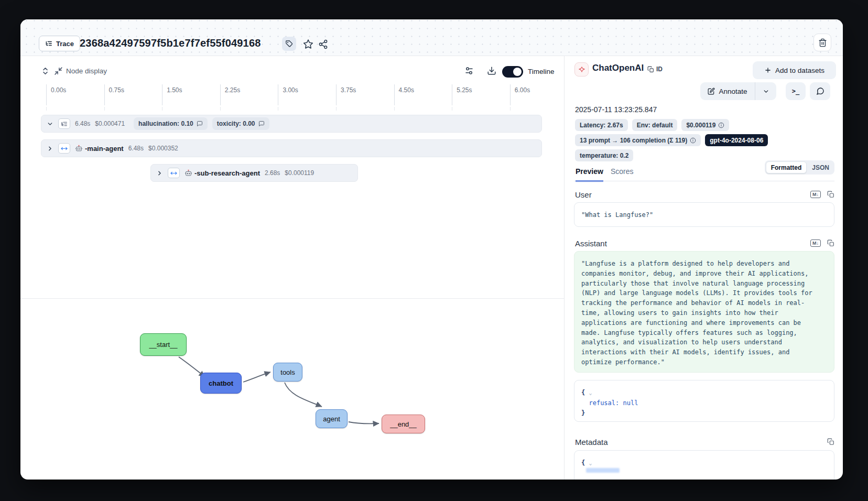 The image size is (868, 501). I want to click on json-refusal-line: refusal: null, so click(610, 403).